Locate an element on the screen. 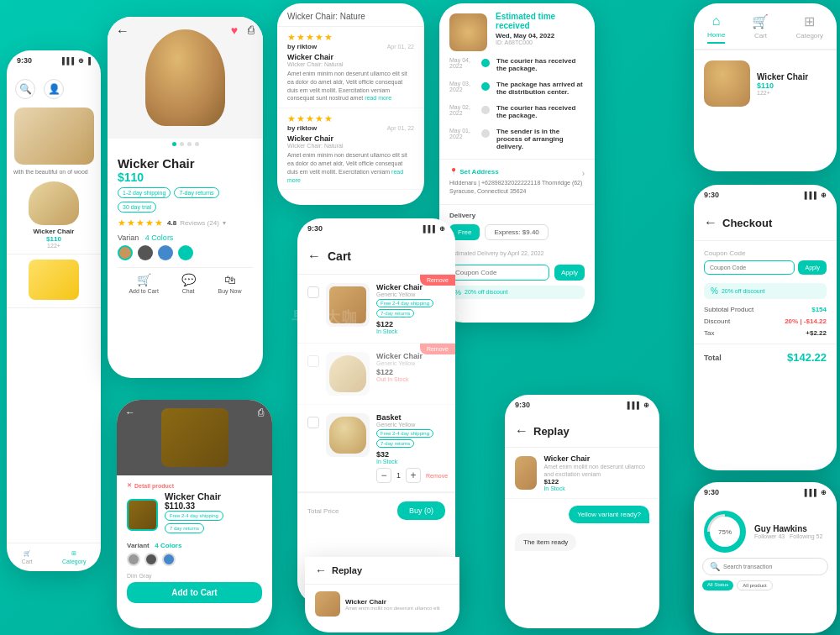  detail-product-name: Wicker Chair is located at coordinates (213, 496).